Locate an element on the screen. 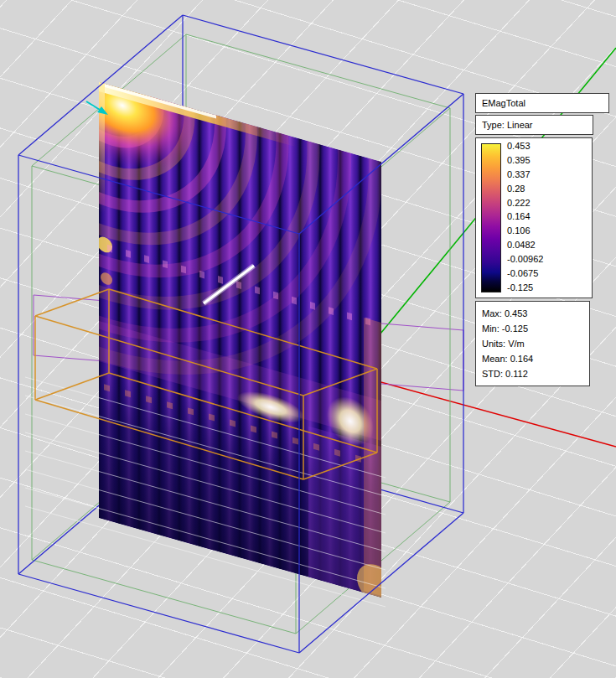 The height and width of the screenshot is (678, 616). scale-tick: -0.00962 is located at coordinates (525, 260).